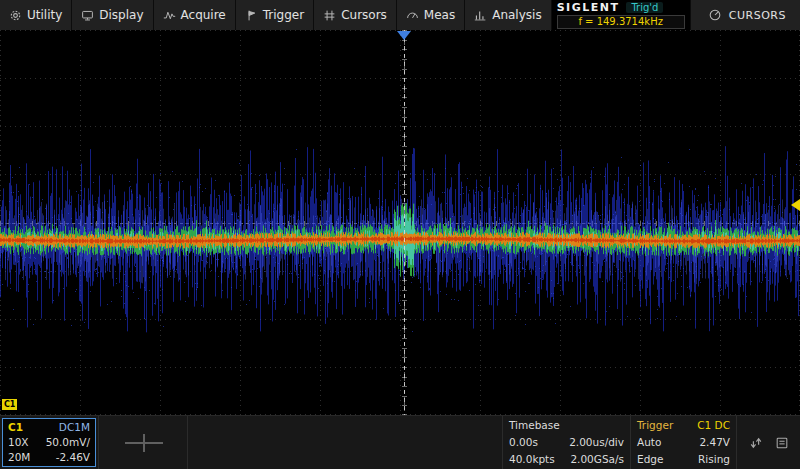  I want to click on timebase-header-row: Timebase, so click(566, 426).